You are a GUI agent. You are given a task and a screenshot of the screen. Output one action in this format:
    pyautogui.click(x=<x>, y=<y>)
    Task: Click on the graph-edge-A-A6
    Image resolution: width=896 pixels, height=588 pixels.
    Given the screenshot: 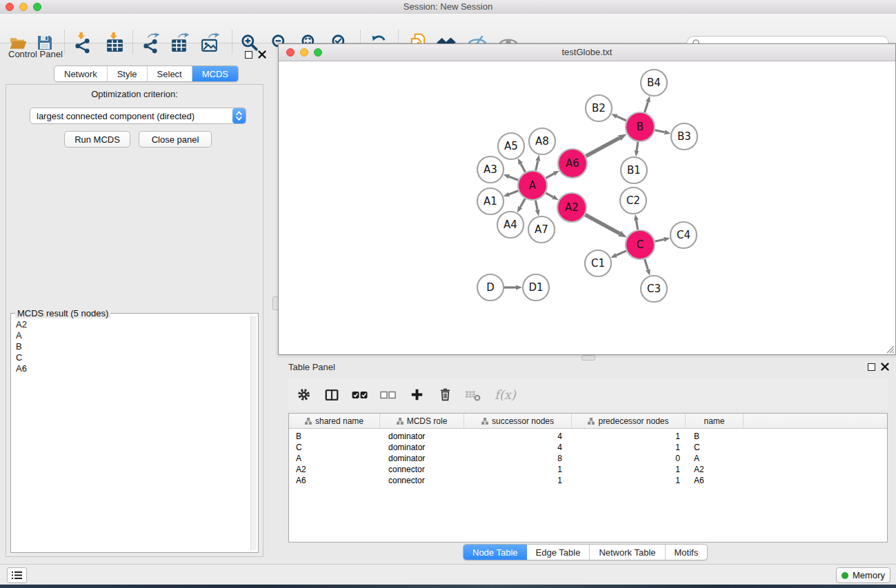 What is the action you would take?
    pyautogui.click(x=550, y=176)
    